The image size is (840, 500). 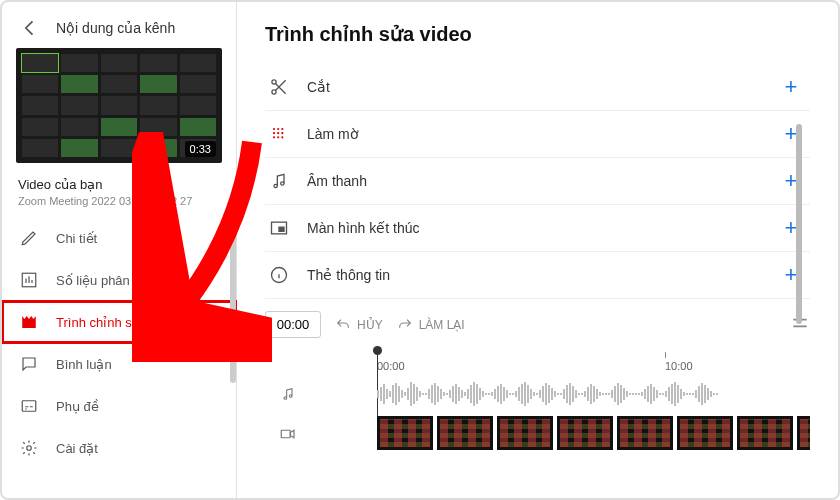 What do you see at coordinates (538, 88) in the screenshot?
I see `tool-row-cut: Cắt +` at bounding box center [538, 88].